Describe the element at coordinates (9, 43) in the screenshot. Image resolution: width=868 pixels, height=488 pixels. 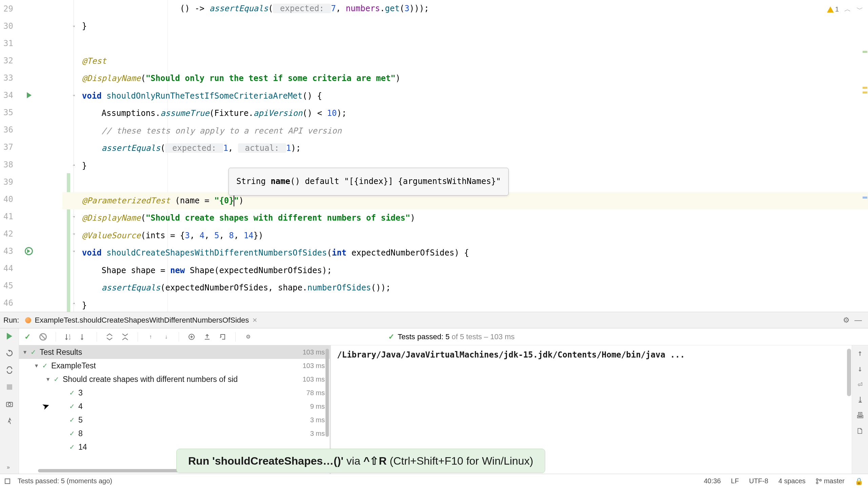
I see `line-number: 31` at that location.